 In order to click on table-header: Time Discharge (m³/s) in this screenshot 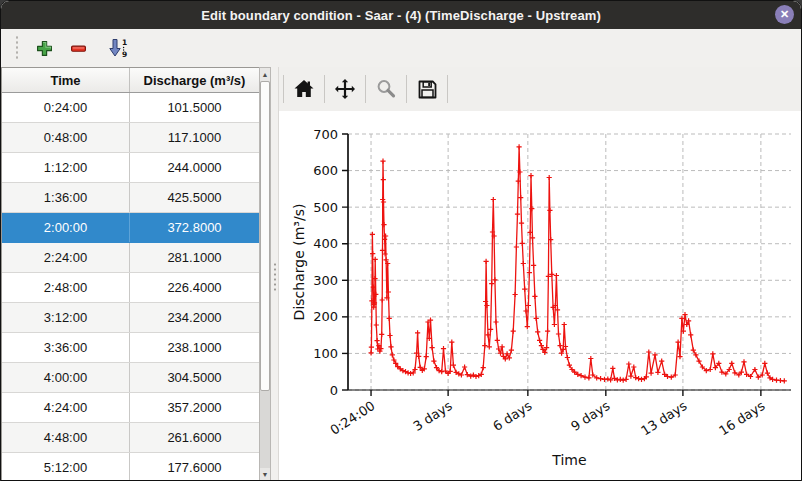, I will do `click(130, 80)`.